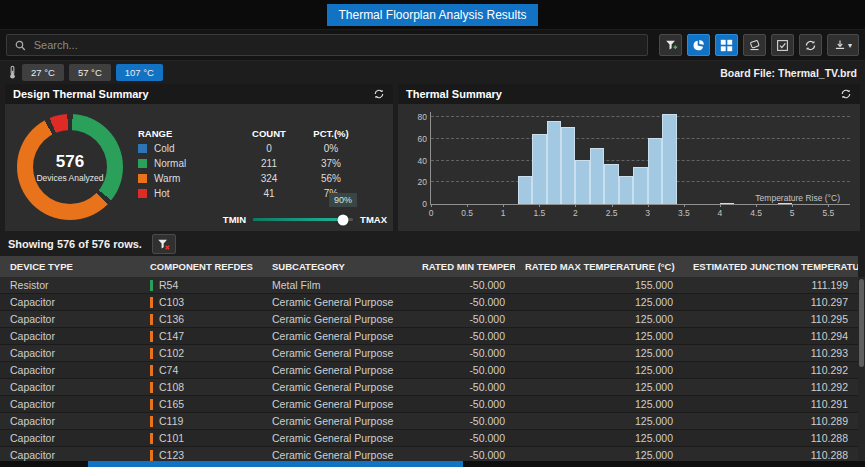 Image resolution: width=865 pixels, height=467 pixels. Describe the element at coordinates (234, 220) in the screenshot. I see `tmin-label: TMIN` at that location.